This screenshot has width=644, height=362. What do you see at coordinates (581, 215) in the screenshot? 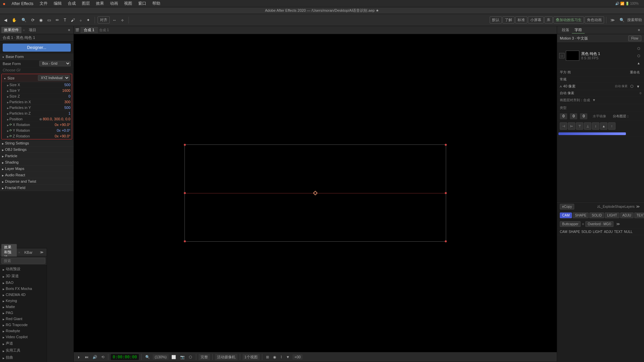
I see `shape-btn: SHAPE` at bounding box center [581, 215].